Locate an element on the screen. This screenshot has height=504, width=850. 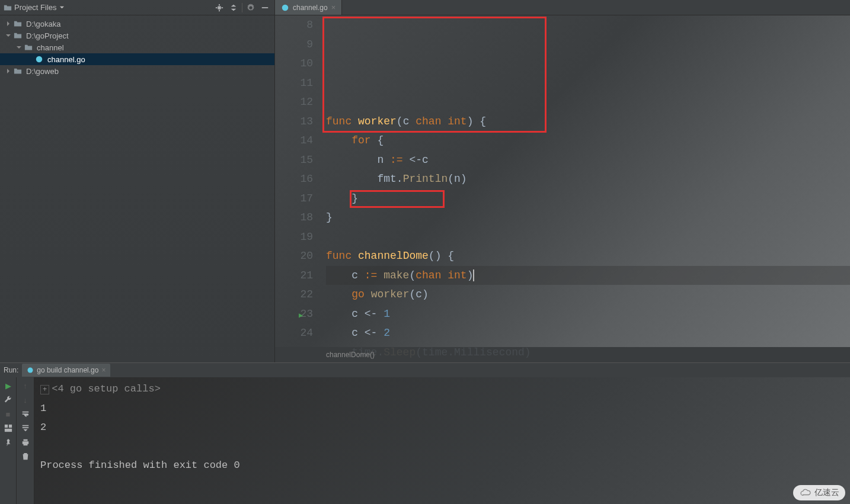
tree-file: channel.go is located at coordinates (138, 59).